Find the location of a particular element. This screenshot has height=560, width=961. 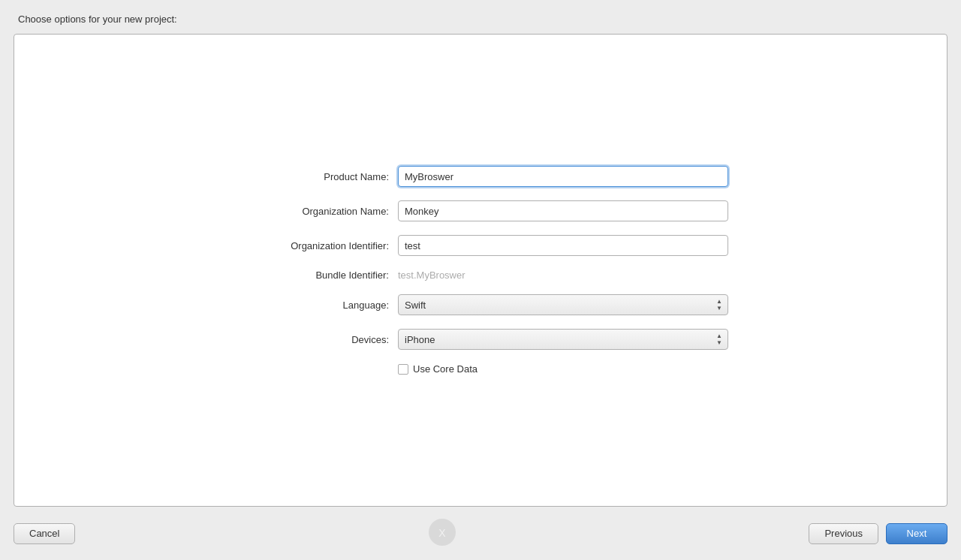

org-identifier-label: Organization Identifier: is located at coordinates (315, 246).